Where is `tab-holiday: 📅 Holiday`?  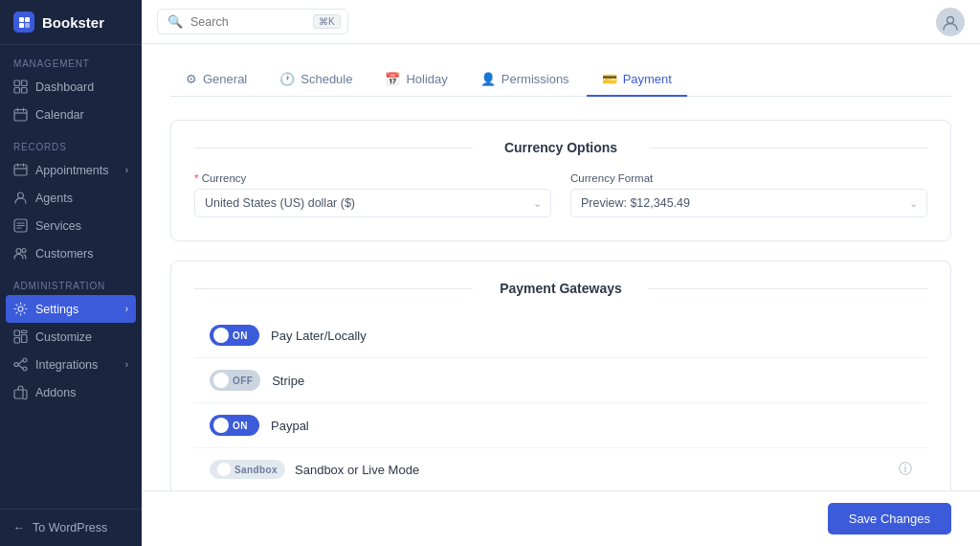 tab-holiday: 📅 Holiday is located at coordinates (415, 80).